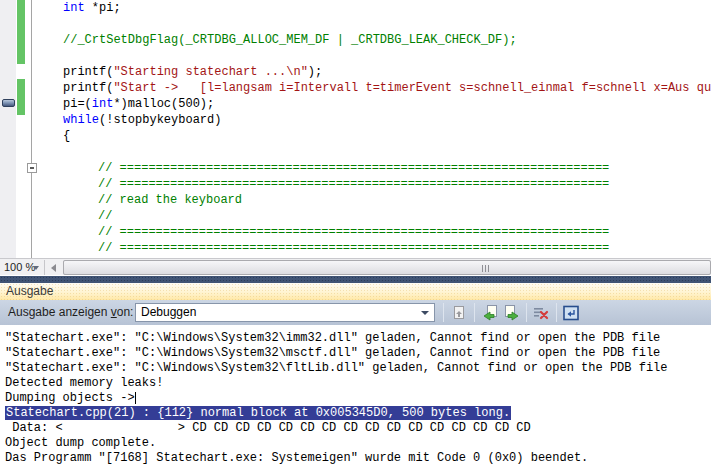 This screenshot has width=711, height=472. What do you see at coordinates (22, 267) in the screenshot?
I see `editor-zoom-select: 100 %` at bounding box center [22, 267].